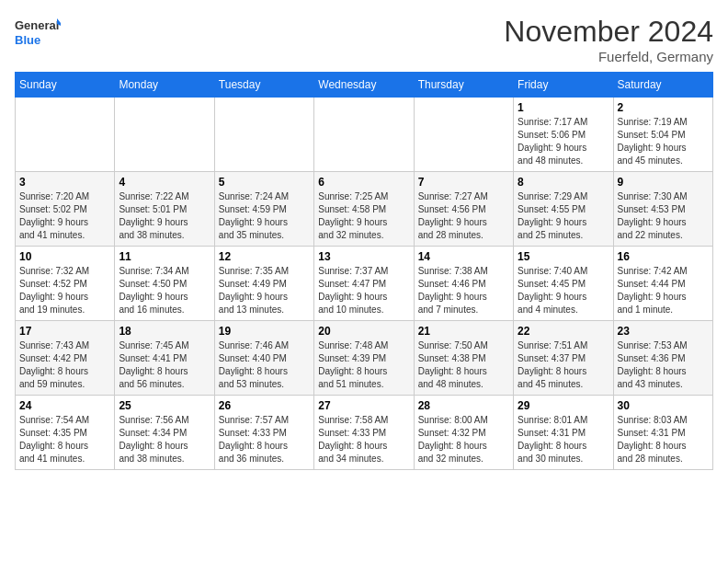 Image resolution: width=728 pixels, height=563 pixels. Describe the element at coordinates (364, 40) in the screenshot. I see `header: General Blue November 2024 Fuerfeld, Ger…` at that location.